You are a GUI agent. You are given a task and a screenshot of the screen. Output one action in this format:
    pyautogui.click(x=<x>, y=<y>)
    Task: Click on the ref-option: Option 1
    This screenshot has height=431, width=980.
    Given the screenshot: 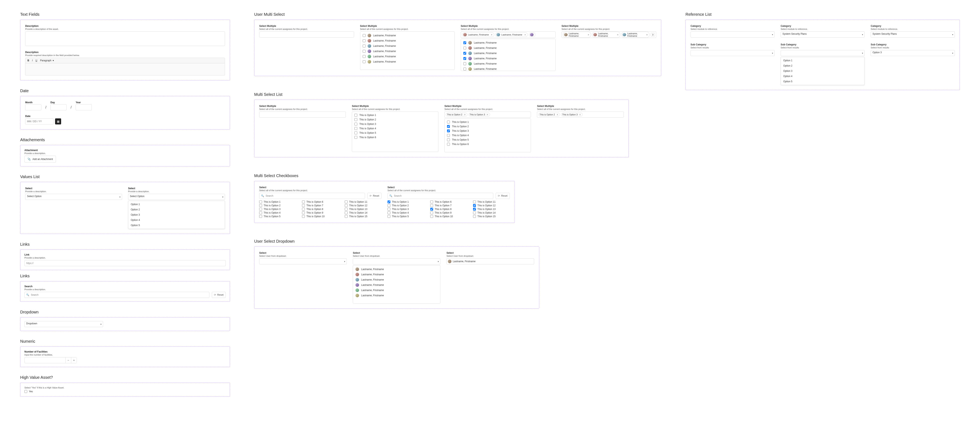 What is the action you would take?
    pyautogui.click(x=823, y=60)
    